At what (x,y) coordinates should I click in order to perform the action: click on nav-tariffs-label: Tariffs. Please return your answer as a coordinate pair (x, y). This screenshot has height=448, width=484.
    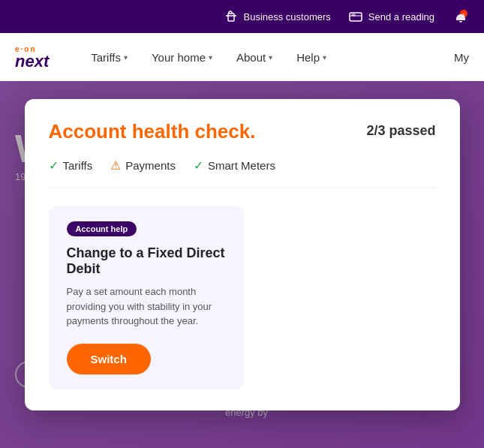
    Looking at the image, I should click on (106, 57).